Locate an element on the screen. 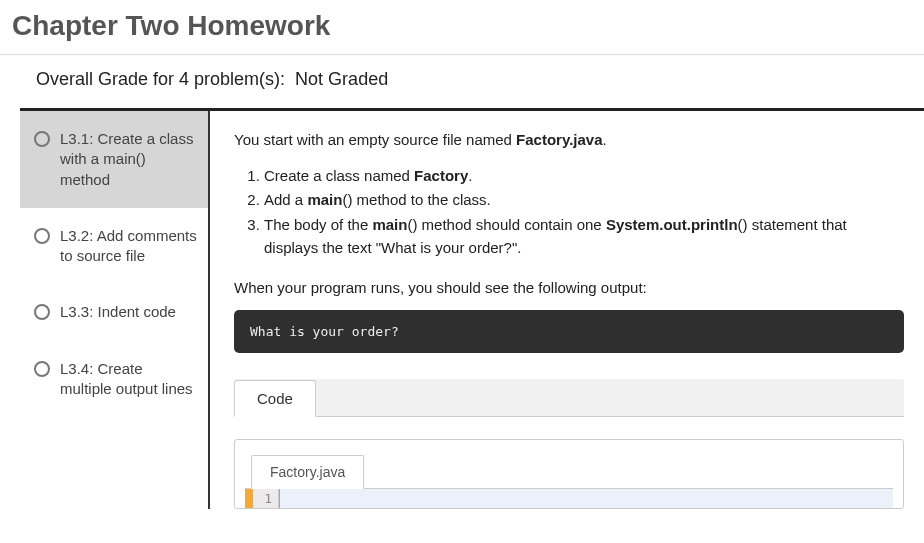  panel-tabs: Code is located at coordinates (569, 398).